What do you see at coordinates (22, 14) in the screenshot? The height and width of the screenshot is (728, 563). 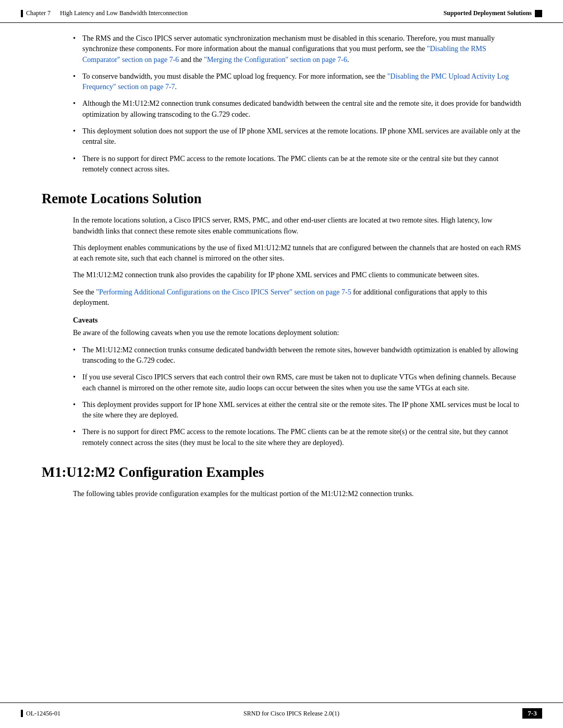 I see `header-left-bar` at bounding box center [22, 14].